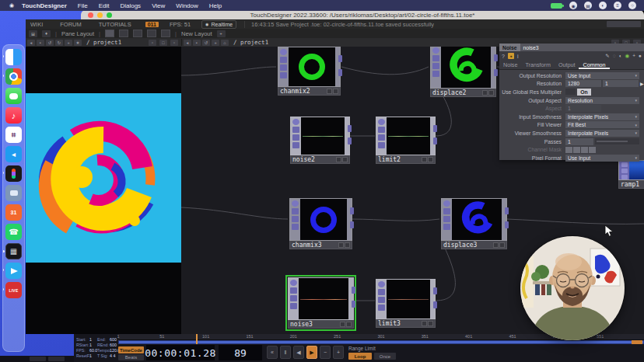  Describe the element at coordinates (14, 270) in the screenshot. I see `dock-icon-telegram` at that location.